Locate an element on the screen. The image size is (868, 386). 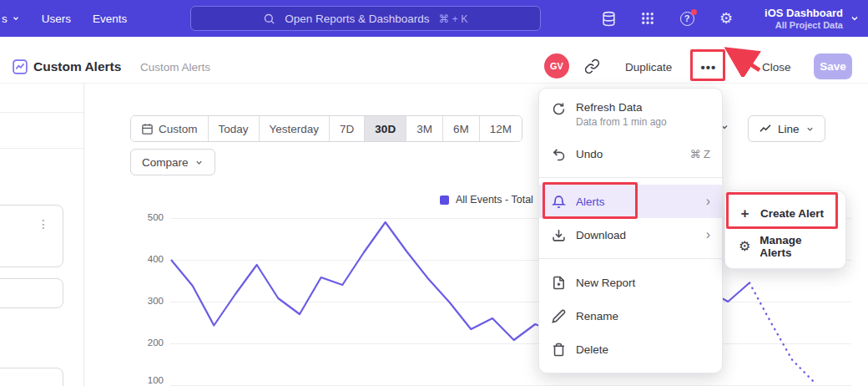
report-logo-icon is located at coordinates (20, 67).